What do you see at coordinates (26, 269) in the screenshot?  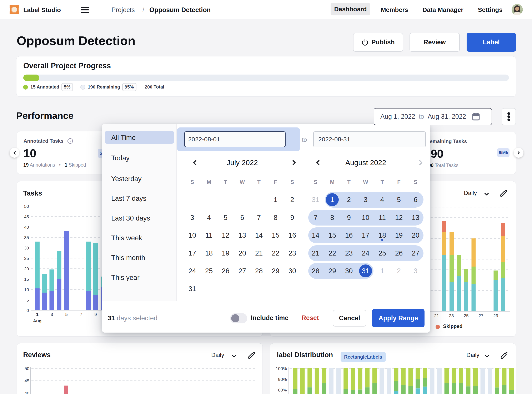 I see `svg-text: 20` at bounding box center [26, 269].